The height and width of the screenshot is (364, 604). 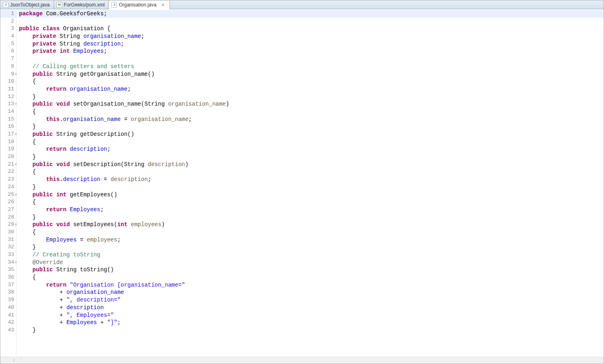 What do you see at coordinates (311, 149) in the screenshot?
I see `code-line: return description;` at bounding box center [311, 149].